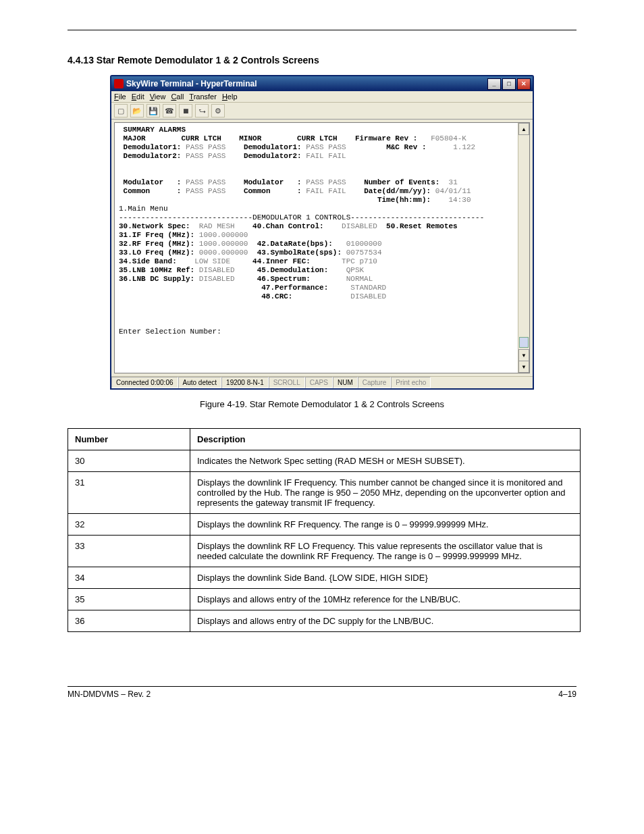 This screenshot has width=644, height=834. Describe the element at coordinates (218, 111) in the screenshot. I see `toolbar-props-icon: ⚙` at that location.